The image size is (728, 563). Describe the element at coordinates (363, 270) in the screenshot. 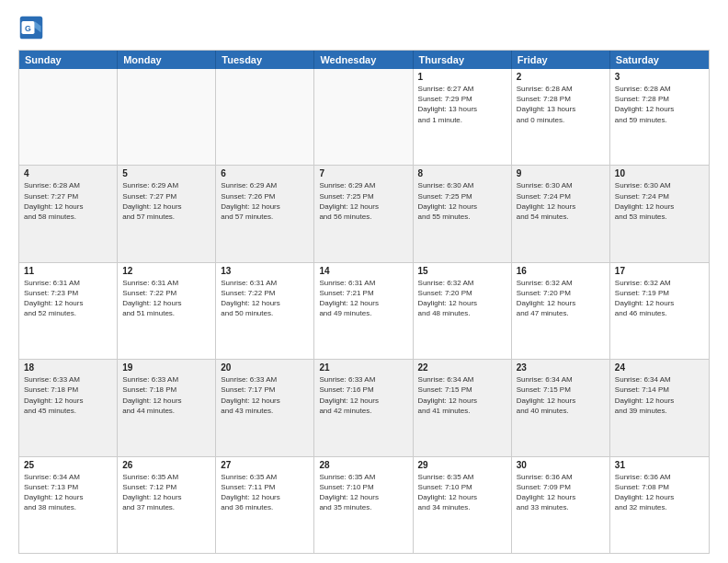

I see `day-number: 14` at that location.